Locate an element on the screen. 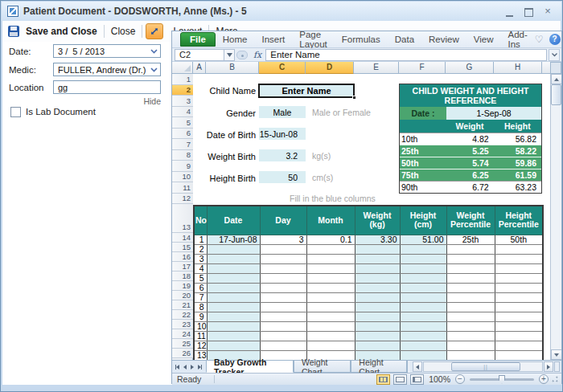 The width and height of the screenshot is (563, 392). ribbon-tab-view: View is located at coordinates (484, 39).